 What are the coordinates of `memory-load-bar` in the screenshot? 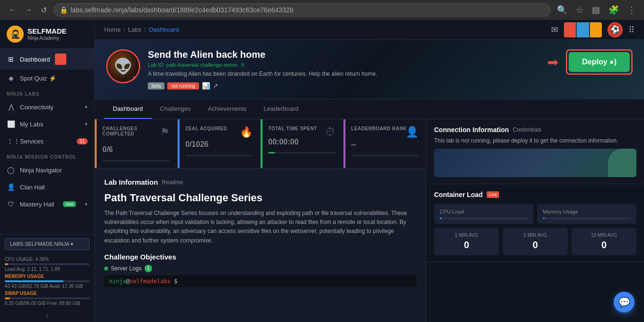 It's located at (587, 218).